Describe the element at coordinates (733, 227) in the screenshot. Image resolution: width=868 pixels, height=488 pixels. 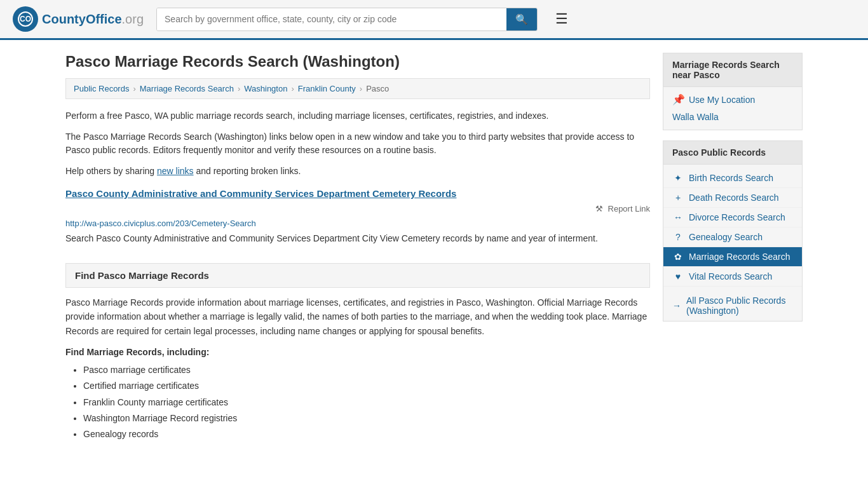
I see `sidebar-records-nav: ✦ Birth Records Search + Death Records S…` at that location.